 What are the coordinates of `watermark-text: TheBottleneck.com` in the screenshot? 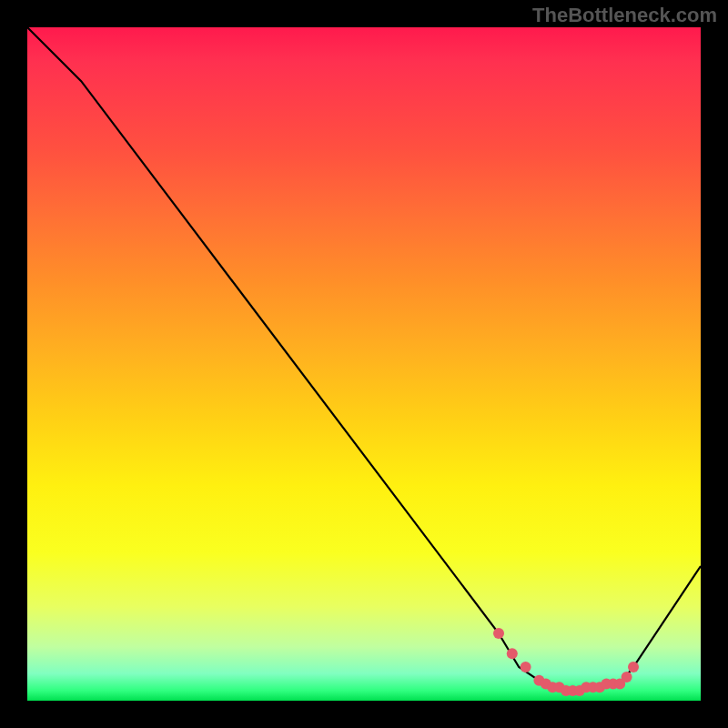 It's located at (624, 15).